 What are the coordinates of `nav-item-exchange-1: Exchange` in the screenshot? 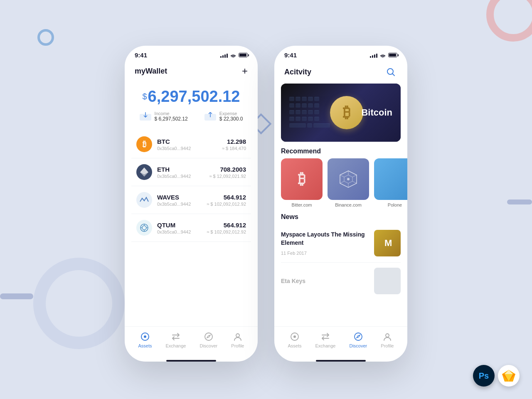 It's located at (176, 340).